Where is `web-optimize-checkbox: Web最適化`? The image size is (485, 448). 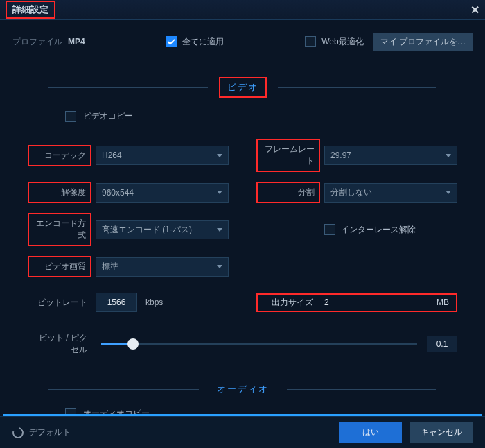 web-optimize-checkbox: Web最適化 is located at coordinates (334, 42).